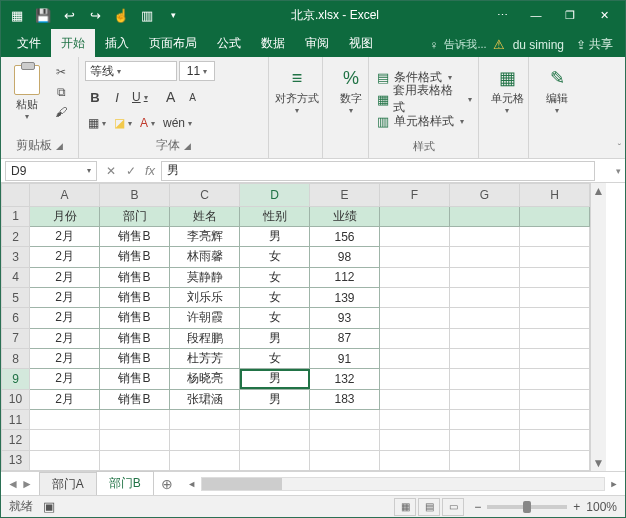  Describe the element at coordinates (598, 463) in the screenshot. I see `scroll-down-icon: ▼` at that location.